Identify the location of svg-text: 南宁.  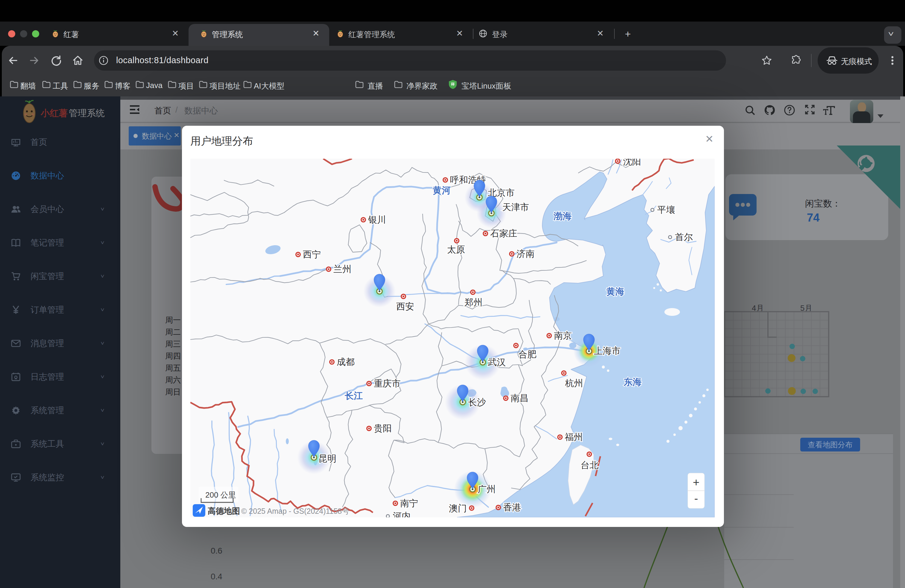
(409, 503).